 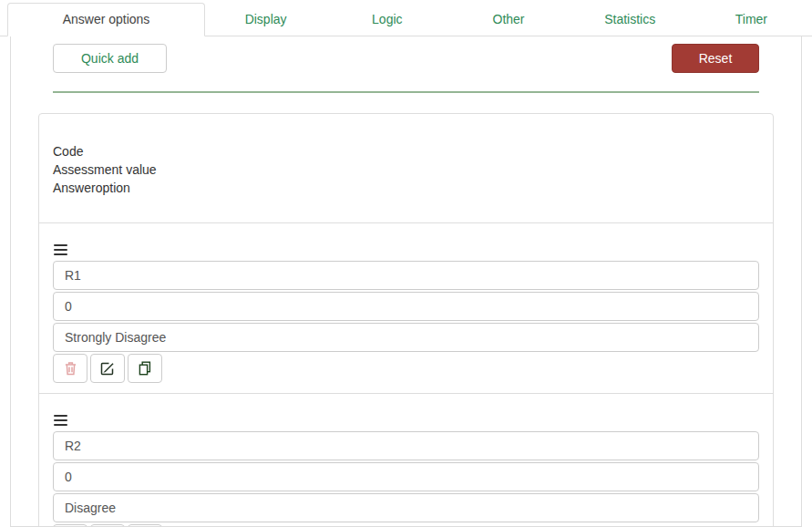 I want to click on edit-answer-button, so click(x=108, y=368).